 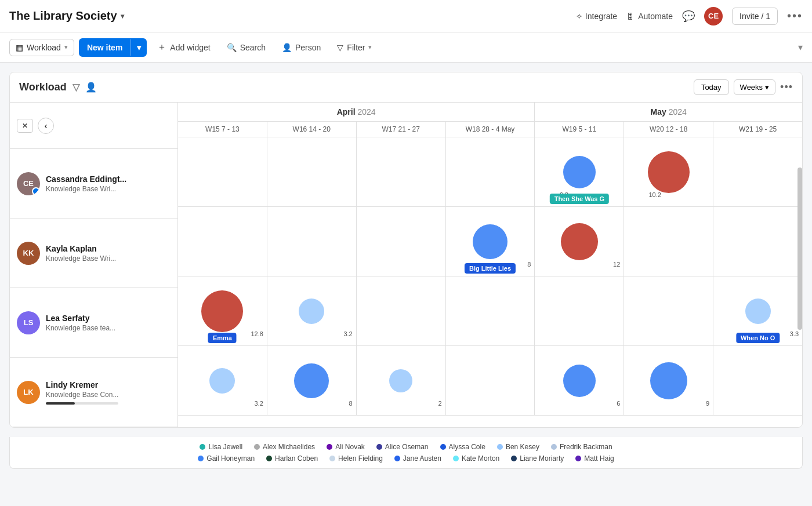 I want to click on bubble-label-lindy-w15: 3.2, so click(x=259, y=403).